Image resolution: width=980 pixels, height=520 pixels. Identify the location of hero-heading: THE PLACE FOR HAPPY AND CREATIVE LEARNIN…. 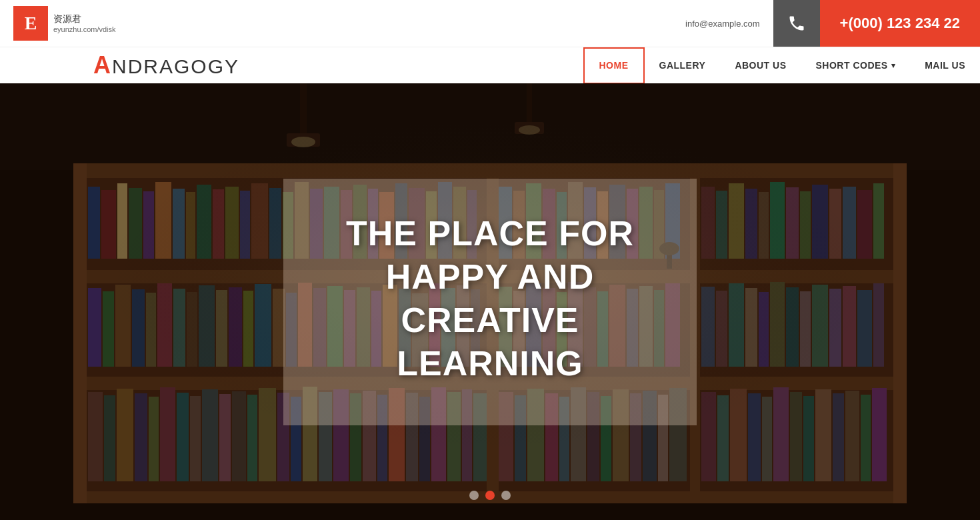
(490, 299).